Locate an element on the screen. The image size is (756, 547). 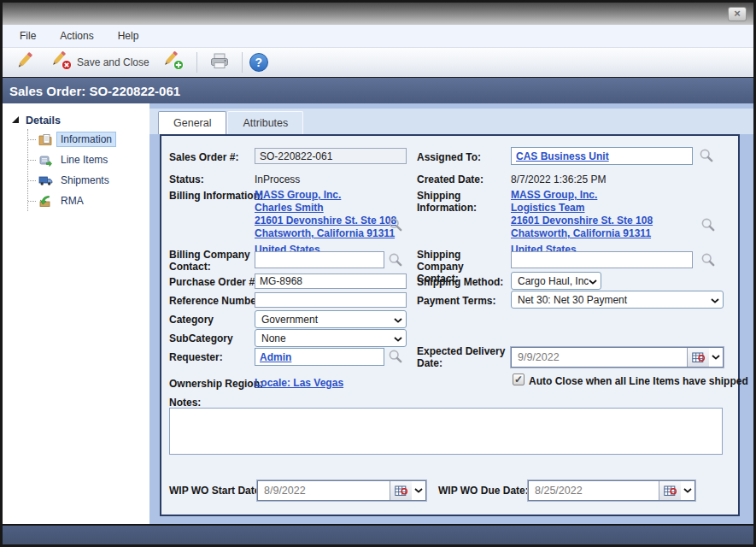
shipping-company-link: MASS Group, Inc. is located at coordinates (582, 195).